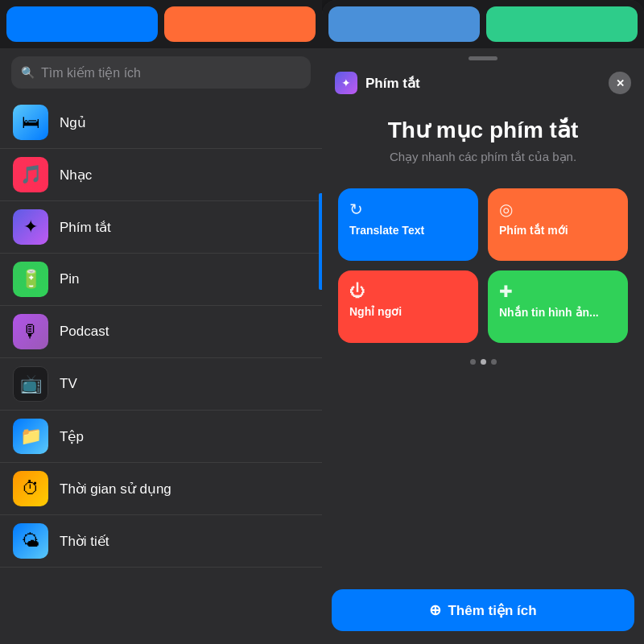  Describe the element at coordinates (161, 385) in the screenshot. I see `app-item-tv: 📺TV` at that location.